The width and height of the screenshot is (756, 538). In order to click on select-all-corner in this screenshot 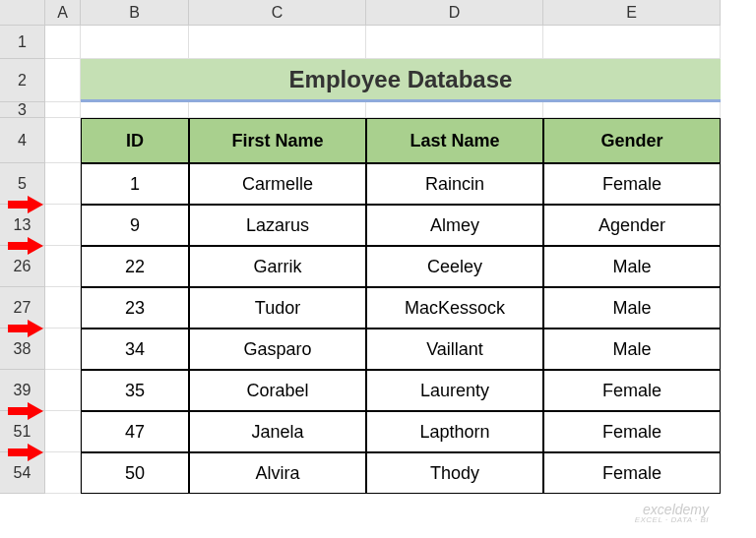, I will do `click(23, 13)`.